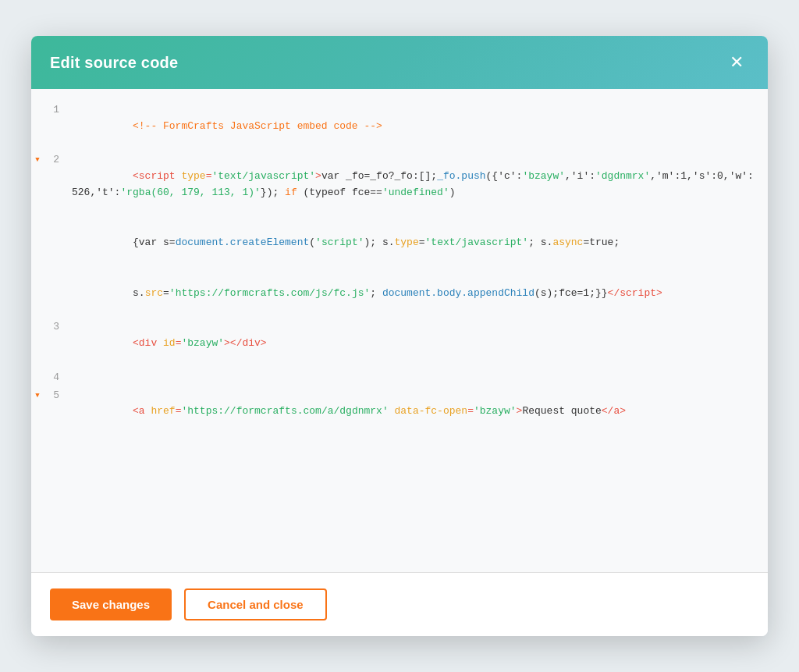  Describe the element at coordinates (400, 293) in the screenshot. I see `code-line-2c: s.src='https://formcrafts.com/js/fc.js';…` at that location.